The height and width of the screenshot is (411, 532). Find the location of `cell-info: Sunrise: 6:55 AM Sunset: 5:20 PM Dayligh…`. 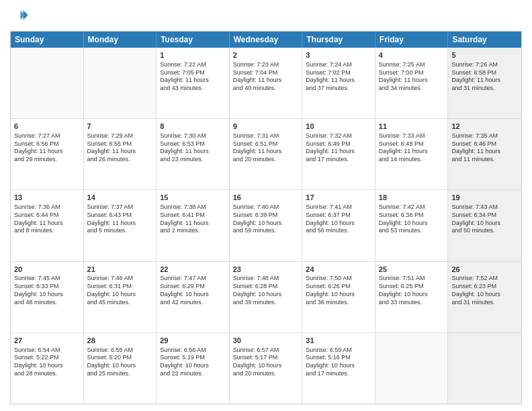

cell-info: Sunrise: 6:55 AM Sunset: 5:20 PM Dayligh… is located at coordinates (120, 363).